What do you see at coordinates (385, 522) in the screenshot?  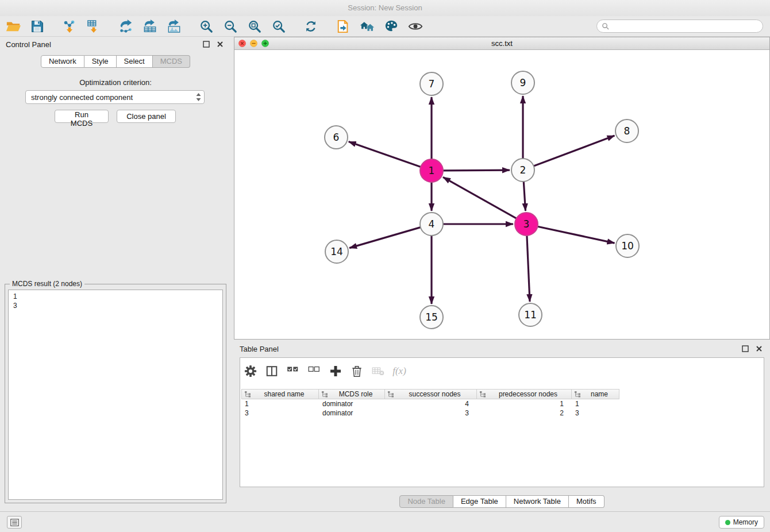 I see `status-bar: Memory` at bounding box center [385, 522].